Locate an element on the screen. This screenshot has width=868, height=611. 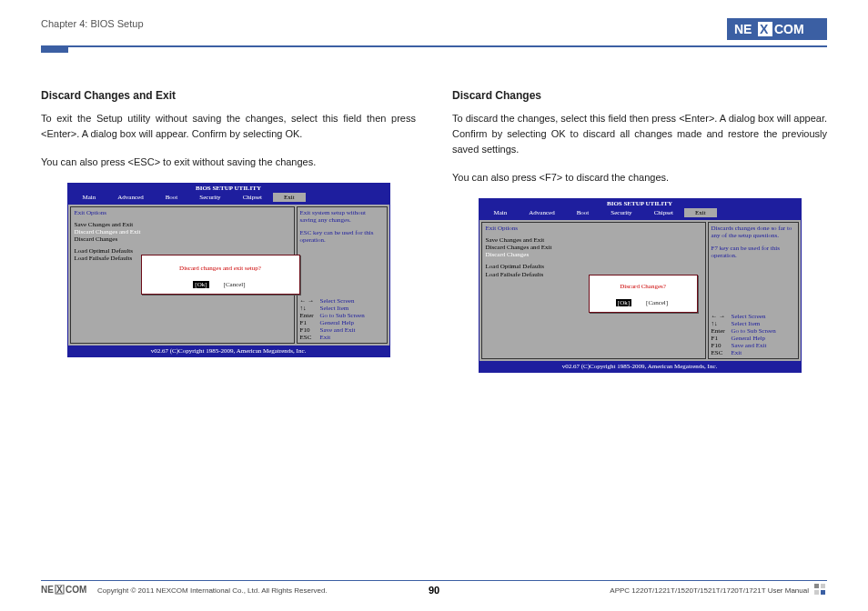
section-text-left-1: To exit the Setup utility without saving… is located at coordinates (228, 126).